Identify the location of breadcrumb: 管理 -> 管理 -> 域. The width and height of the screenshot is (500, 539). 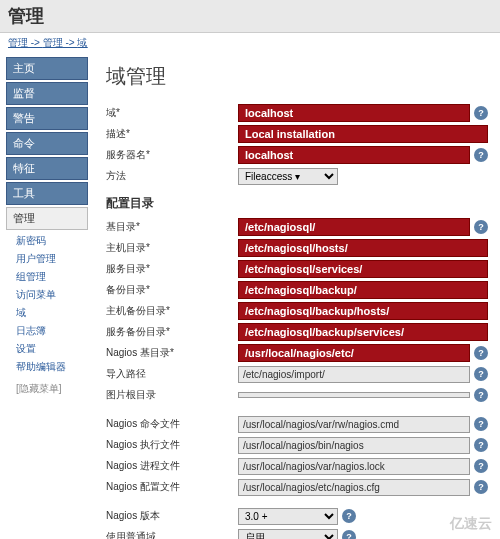
(250, 43).